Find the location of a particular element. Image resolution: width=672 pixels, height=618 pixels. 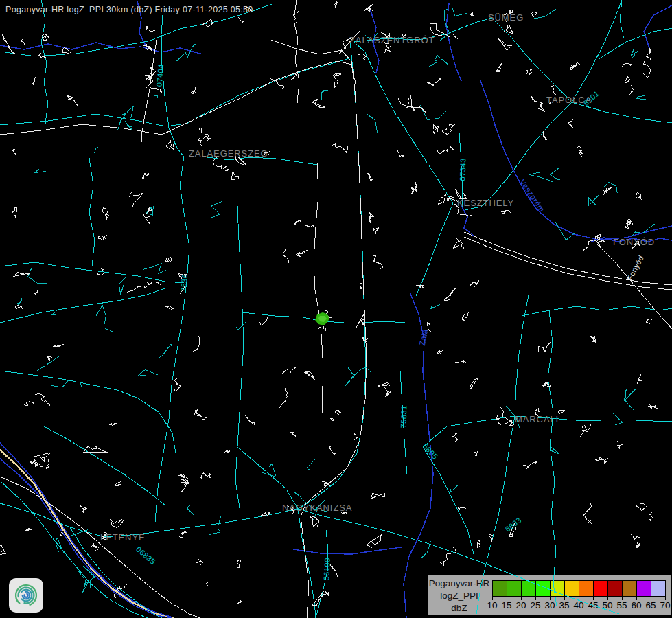

radar-echo is located at coordinates (323, 319).